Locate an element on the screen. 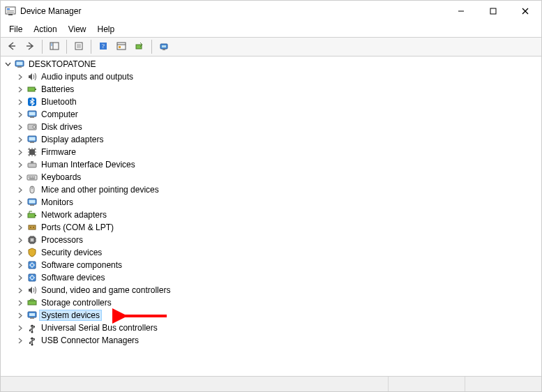 The image size is (542, 392). arrow-right-icon is located at coordinates (30, 47).